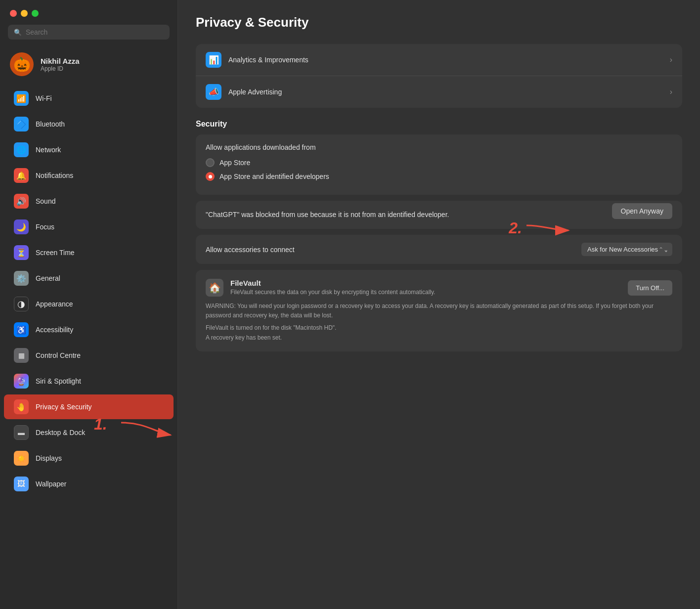 The width and height of the screenshot is (700, 609). Describe the element at coordinates (48, 150) in the screenshot. I see `sidebar-label-network: Network` at that location.